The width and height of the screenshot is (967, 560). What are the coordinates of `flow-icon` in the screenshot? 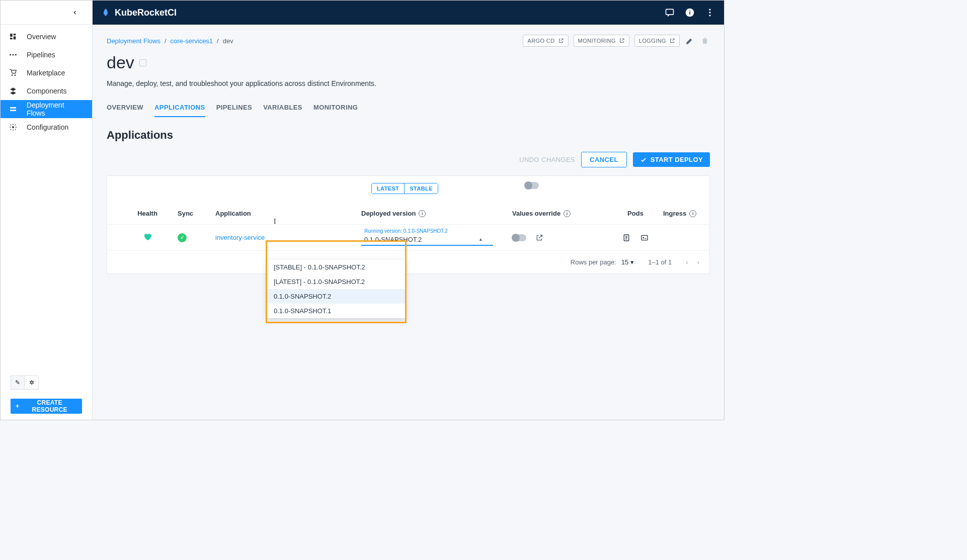 It's located at (13, 109).